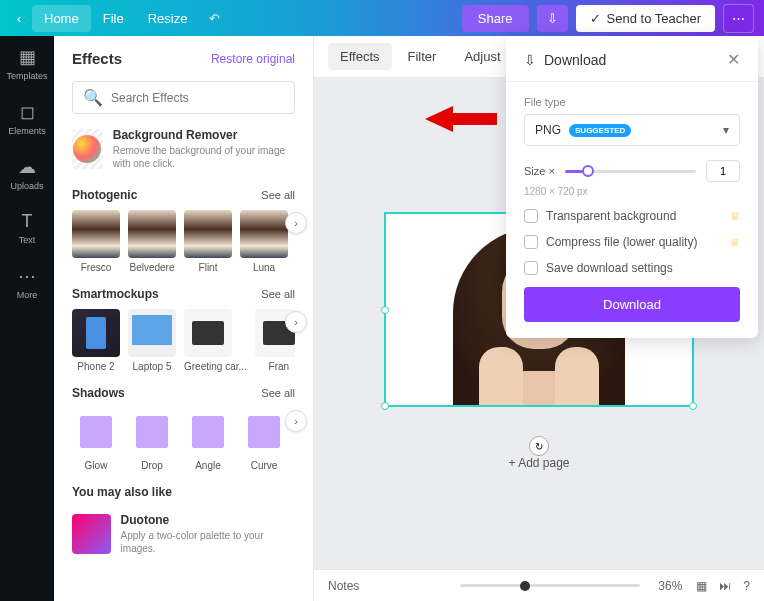 The width and height of the screenshot is (764, 601). I want to click on shadow-thumb: Glow, so click(96, 440).